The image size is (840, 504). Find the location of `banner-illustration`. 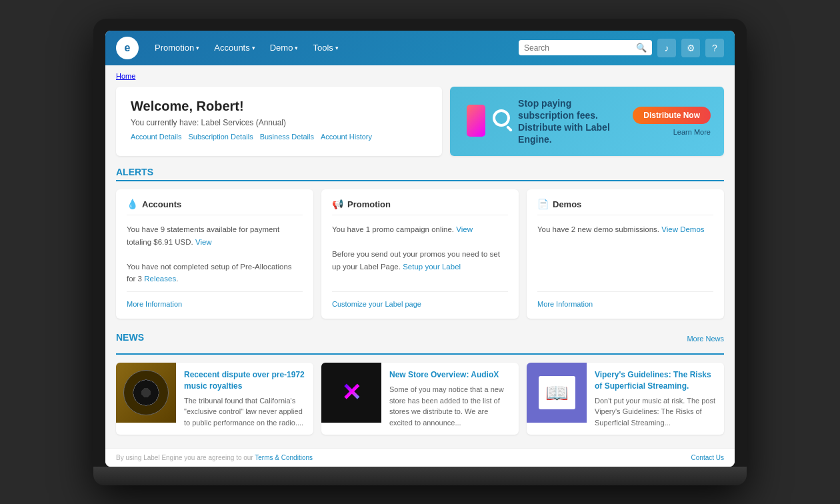

banner-illustration is located at coordinates (487, 121).